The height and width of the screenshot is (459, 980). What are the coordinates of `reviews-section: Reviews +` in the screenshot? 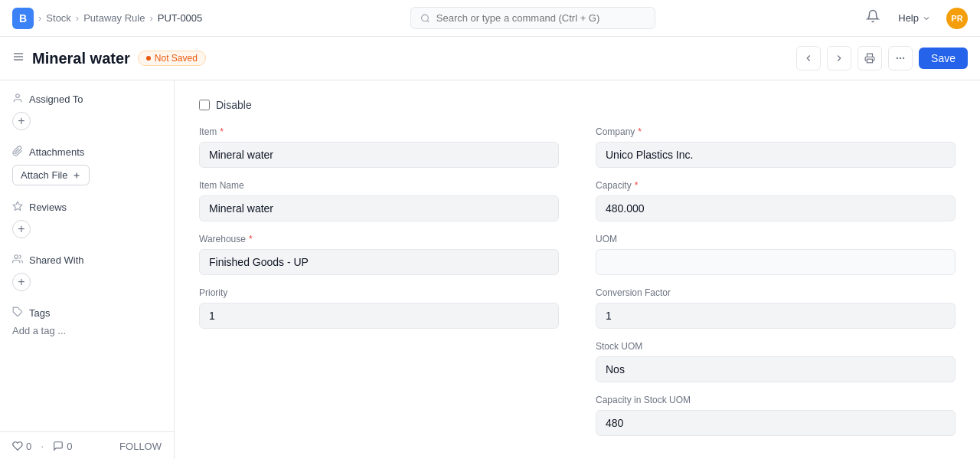 It's located at (87, 219).